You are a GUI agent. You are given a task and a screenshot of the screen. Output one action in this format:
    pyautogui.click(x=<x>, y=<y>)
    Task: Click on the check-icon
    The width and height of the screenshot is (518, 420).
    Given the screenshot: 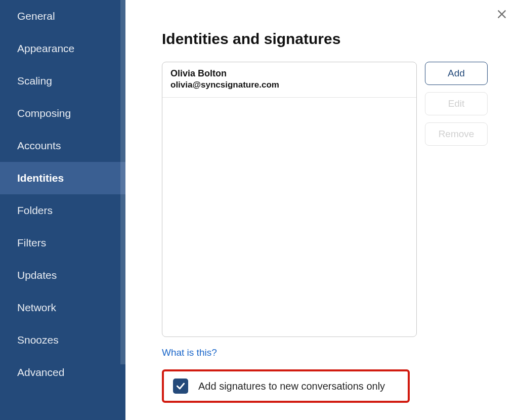 What is the action you would take?
    pyautogui.click(x=181, y=386)
    